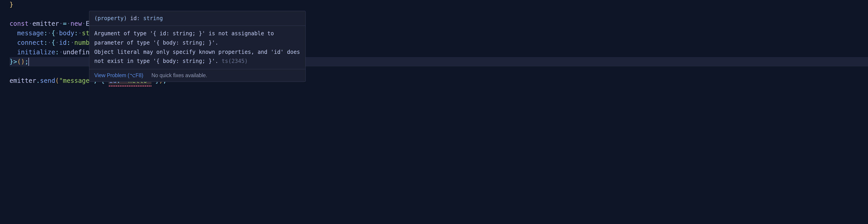  What do you see at coordinates (29, 62) in the screenshot?
I see `text-cursor` at bounding box center [29, 62].